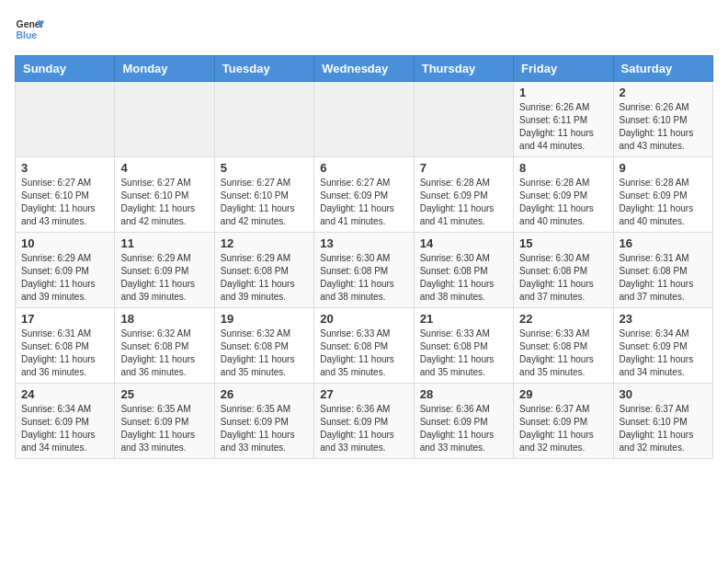 The height and width of the screenshot is (563, 728). Describe the element at coordinates (664, 429) in the screenshot. I see `day-info: Sunrise: 6:37 AMSunset: 6:10 PMDaylight:…` at that location.